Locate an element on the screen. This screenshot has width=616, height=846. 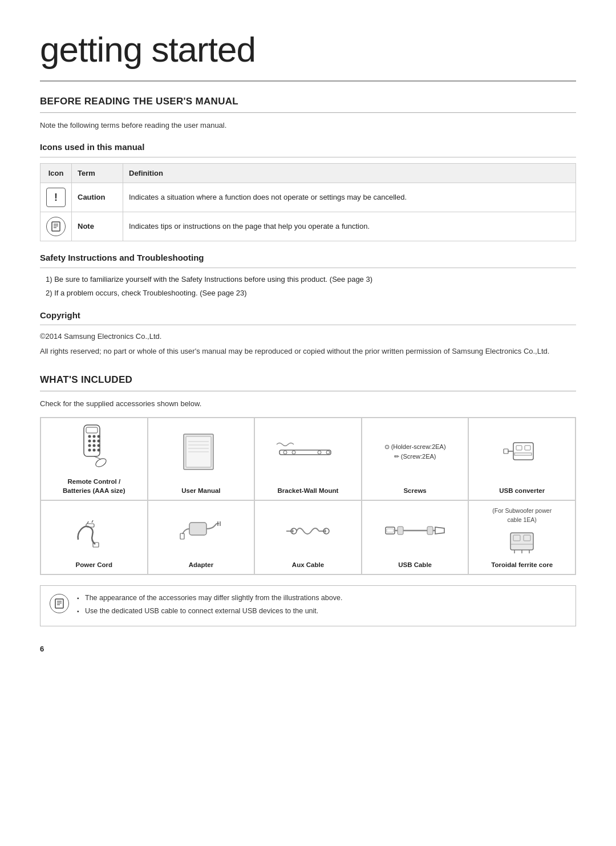
accessory-adapter: Adapter is located at coordinates (201, 537).